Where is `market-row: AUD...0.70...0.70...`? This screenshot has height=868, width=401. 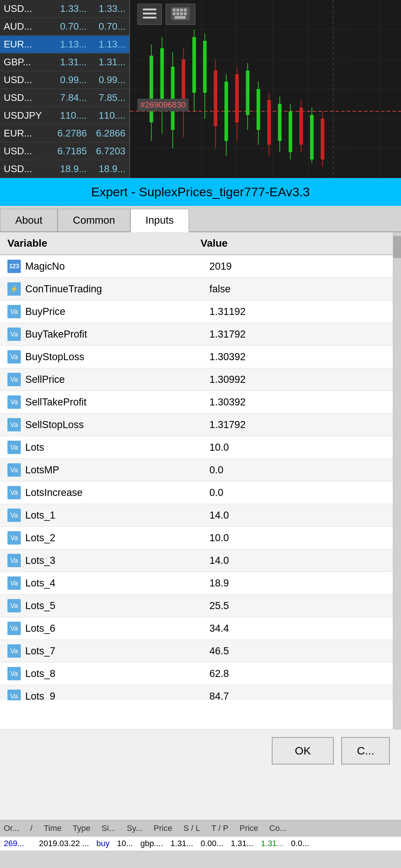 market-row: AUD...0.70...0.70... is located at coordinates (65, 27).